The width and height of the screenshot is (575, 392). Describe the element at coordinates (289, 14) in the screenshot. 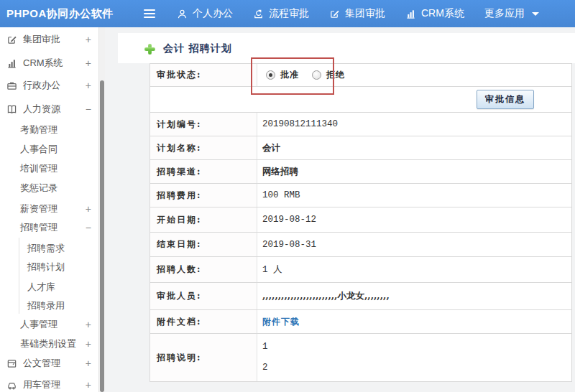

I see `nav-label: 流程审批` at that location.